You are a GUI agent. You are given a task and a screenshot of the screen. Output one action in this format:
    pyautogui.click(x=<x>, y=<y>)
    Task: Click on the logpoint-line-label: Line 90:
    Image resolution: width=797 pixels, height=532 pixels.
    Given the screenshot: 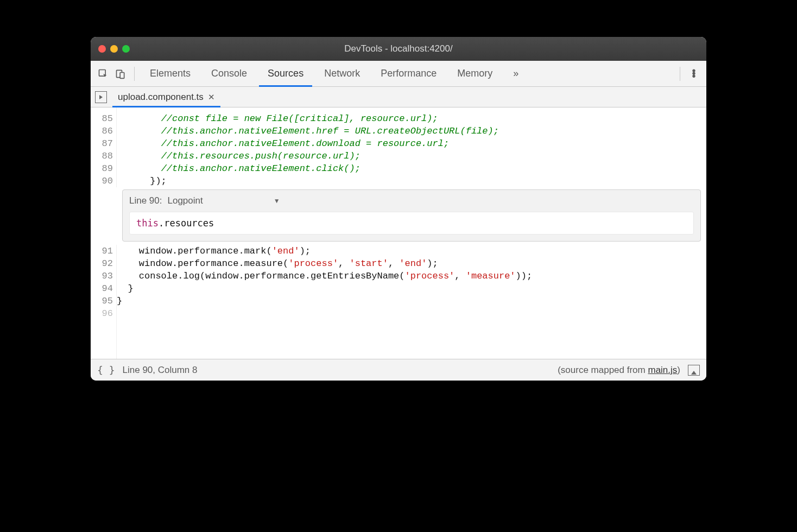 What is the action you would take?
    pyautogui.click(x=146, y=201)
    